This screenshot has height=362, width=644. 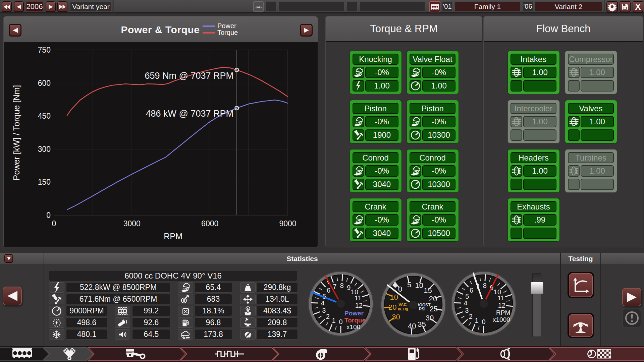 What do you see at coordinates (16, 133) in the screenshot?
I see `svg-text: Power [kW] / Torque [Nm]` at bounding box center [16, 133].